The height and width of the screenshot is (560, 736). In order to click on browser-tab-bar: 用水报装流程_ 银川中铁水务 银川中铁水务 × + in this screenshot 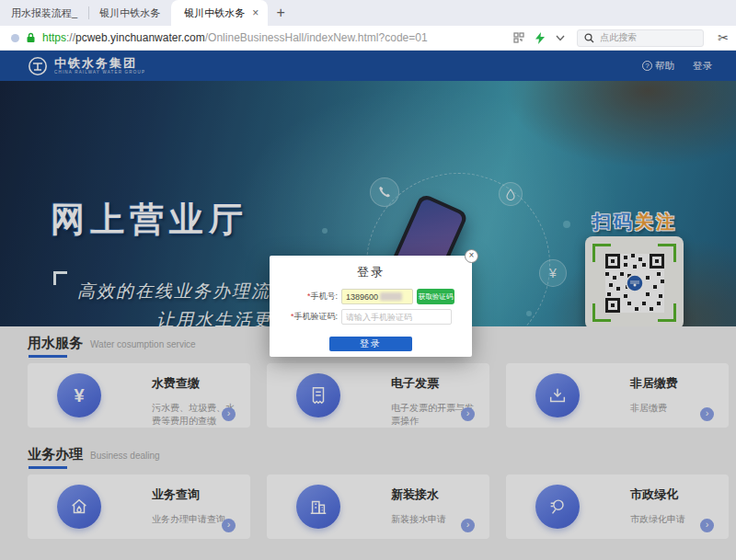, I will do `click(368, 13)`.